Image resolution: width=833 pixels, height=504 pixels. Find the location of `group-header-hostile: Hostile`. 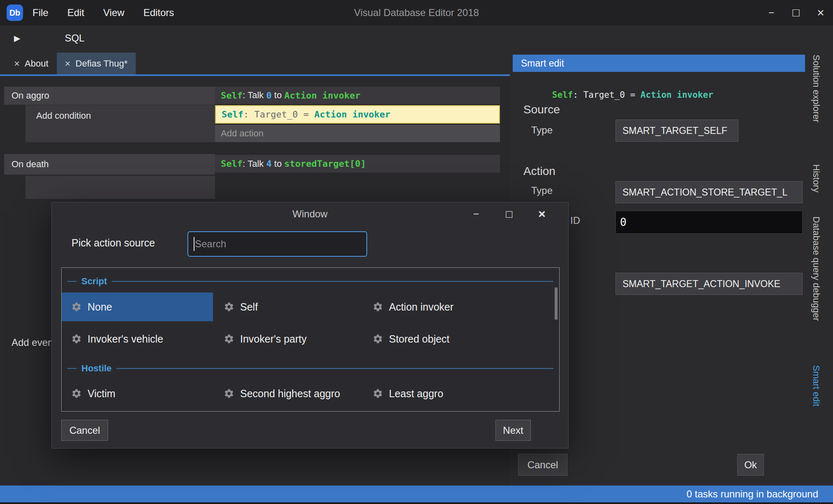

group-header-hostile: Hostile is located at coordinates (310, 368).